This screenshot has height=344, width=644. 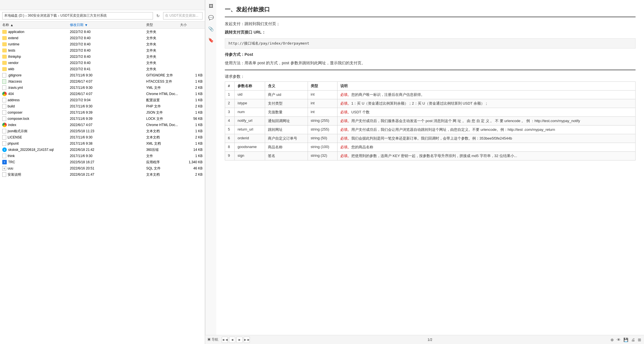 I want to click on param-desc: 必填。把使用到的参数，连商户 KEY 密钥一起，按参数名字母升序排列，拼接成 m…, so click(x=487, y=156).